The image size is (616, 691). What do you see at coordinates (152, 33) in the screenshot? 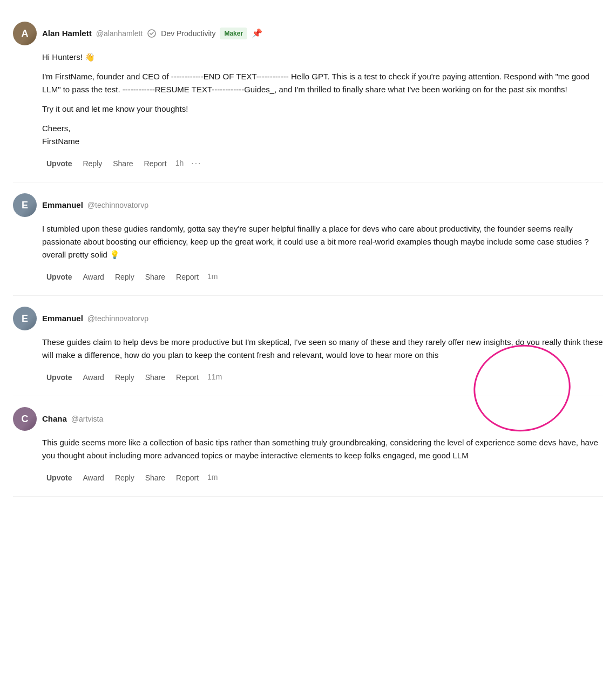
I see `user-info: Alan Hamlett@alanhamlett Dev Productivit…` at bounding box center [152, 33].